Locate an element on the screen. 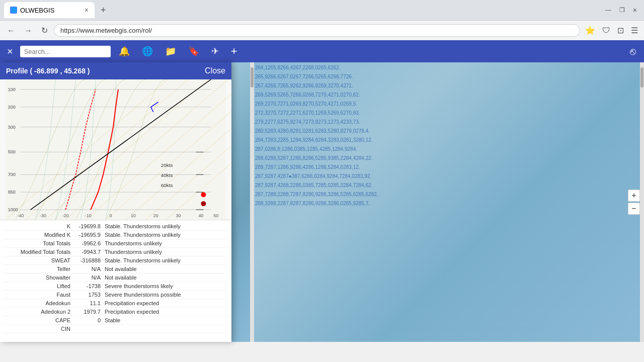 The width and height of the screenshot is (644, 362). svg-text: 700 is located at coordinates (12, 174).